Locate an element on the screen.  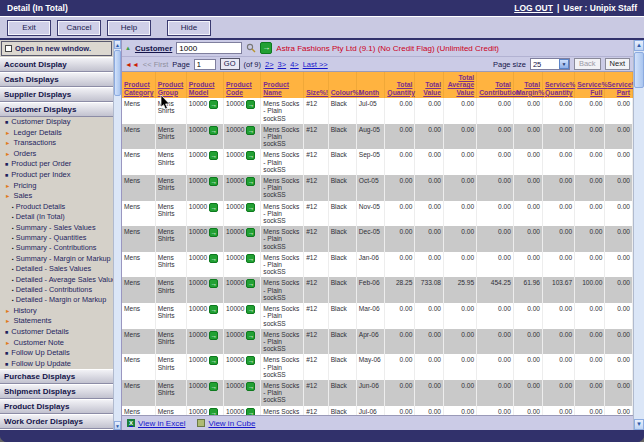
sidebar-subitem-summary-contributions: ▪Summary - Contributions is located at coordinates (56, 248).